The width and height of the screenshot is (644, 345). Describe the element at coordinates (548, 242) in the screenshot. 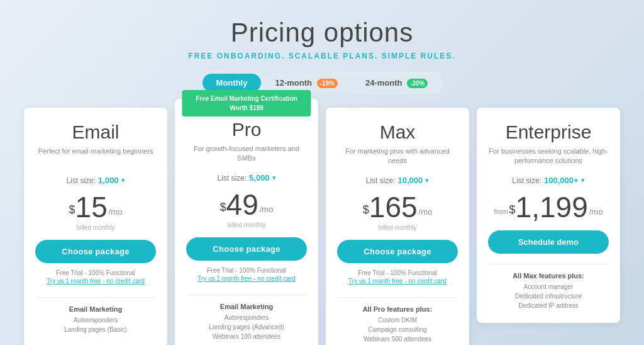

I see `cta-button: Schedule demo` at that location.